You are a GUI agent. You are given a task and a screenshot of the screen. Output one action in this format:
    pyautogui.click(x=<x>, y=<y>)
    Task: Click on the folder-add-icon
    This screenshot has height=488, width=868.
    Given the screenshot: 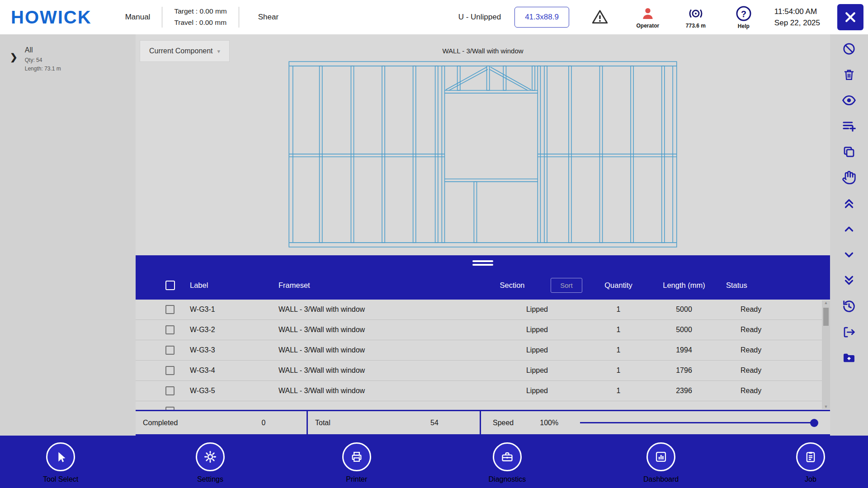 What is the action you would take?
    pyautogui.click(x=849, y=358)
    